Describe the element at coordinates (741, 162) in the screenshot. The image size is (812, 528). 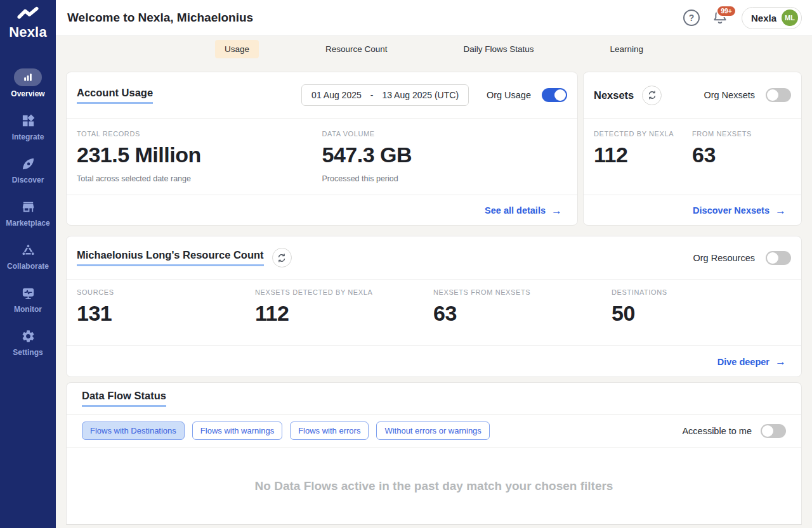
I see `from-nexsets-stat: FROM NEXSETS 63` at that location.